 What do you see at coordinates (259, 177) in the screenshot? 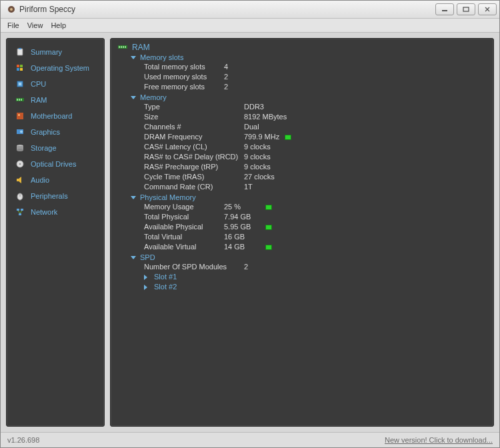
I see `value: 27 clocks` at bounding box center [259, 177].